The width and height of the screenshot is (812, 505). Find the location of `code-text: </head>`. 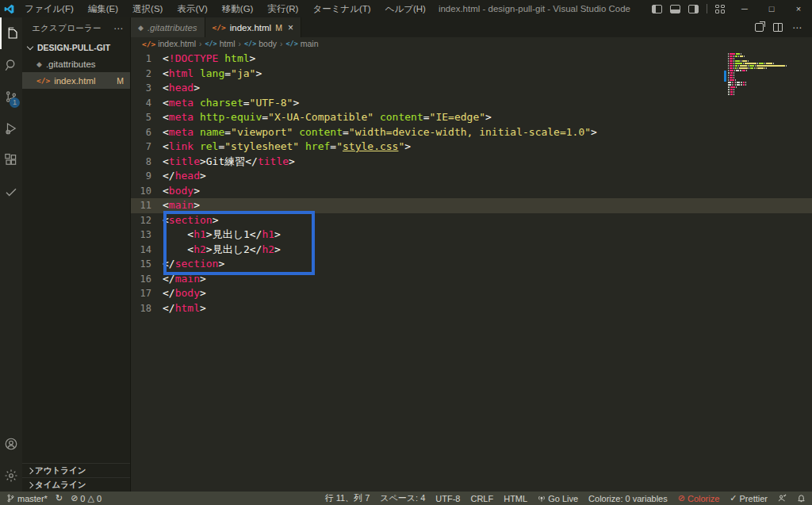

code-text: </head> is located at coordinates (184, 176).